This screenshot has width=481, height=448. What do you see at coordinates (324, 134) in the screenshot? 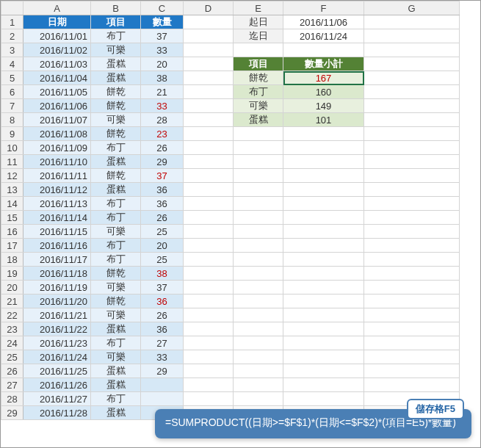
I see `cell-F9` at bounding box center [324, 134].